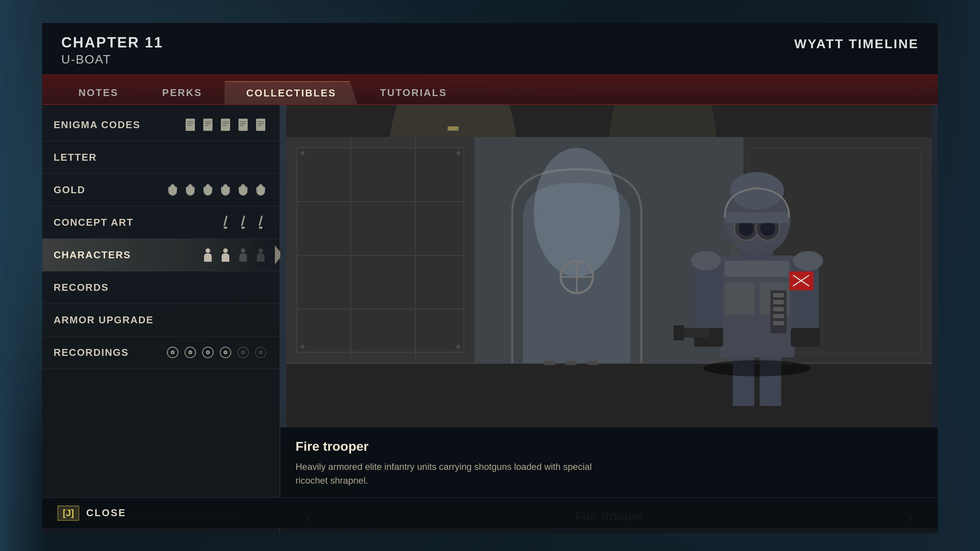 The image size is (980, 551). I want to click on row-label-records: RECORDS, so click(81, 288).